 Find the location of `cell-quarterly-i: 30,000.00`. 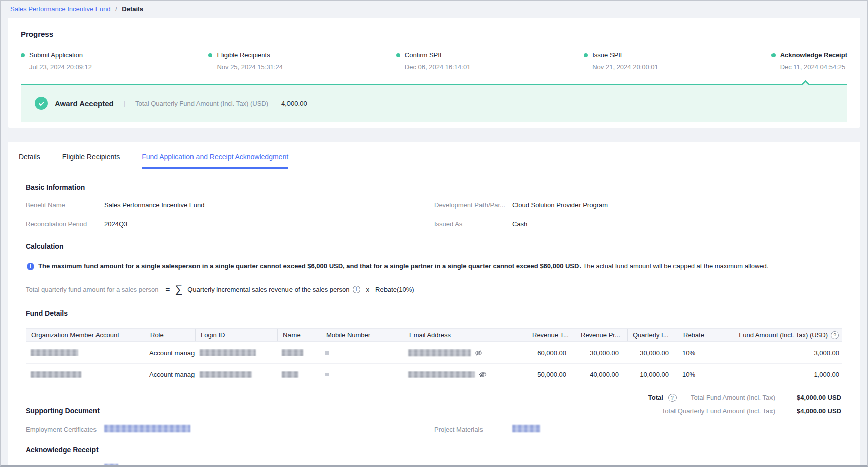

cell-quarterly-i: 30,000.00 is located at coordinates (652, 353).